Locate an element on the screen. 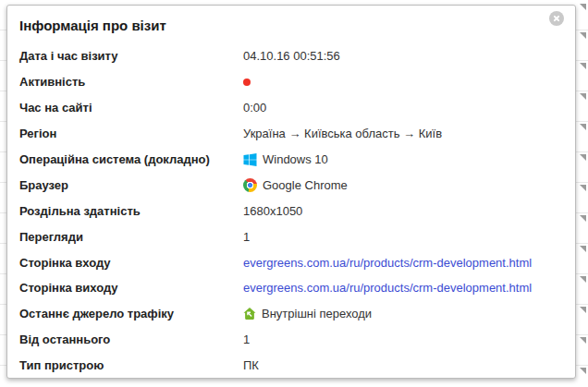 The height and width of the screenshot is (387, 588). row-label: Роздільна здатність is located at coordinates (131, 211).